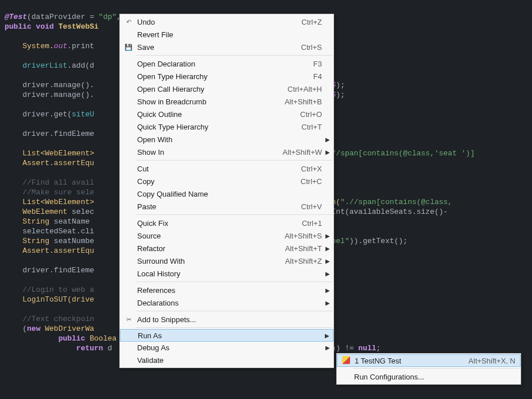  I want to click on menu-quick-outline: Quick OutlineCtrl+O, so click(227, 114).